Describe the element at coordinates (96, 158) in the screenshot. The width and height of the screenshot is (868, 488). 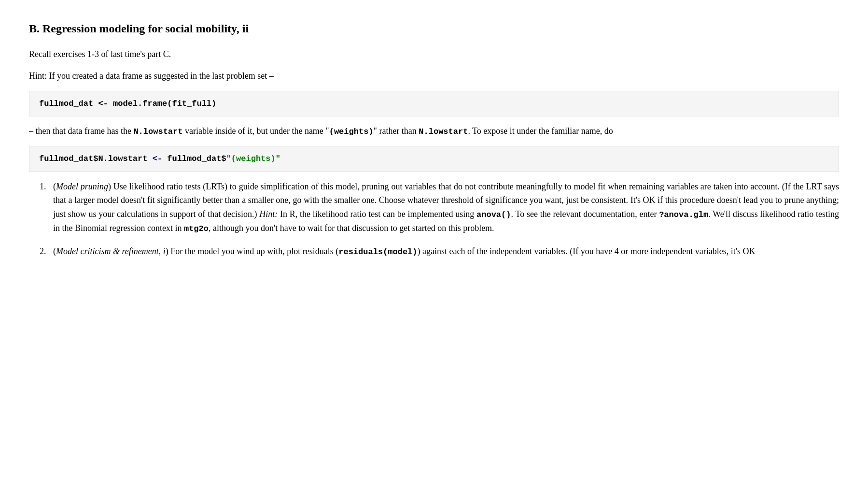
I see `second-code-part1: fullmod_dat$N.lowstart` at that location.